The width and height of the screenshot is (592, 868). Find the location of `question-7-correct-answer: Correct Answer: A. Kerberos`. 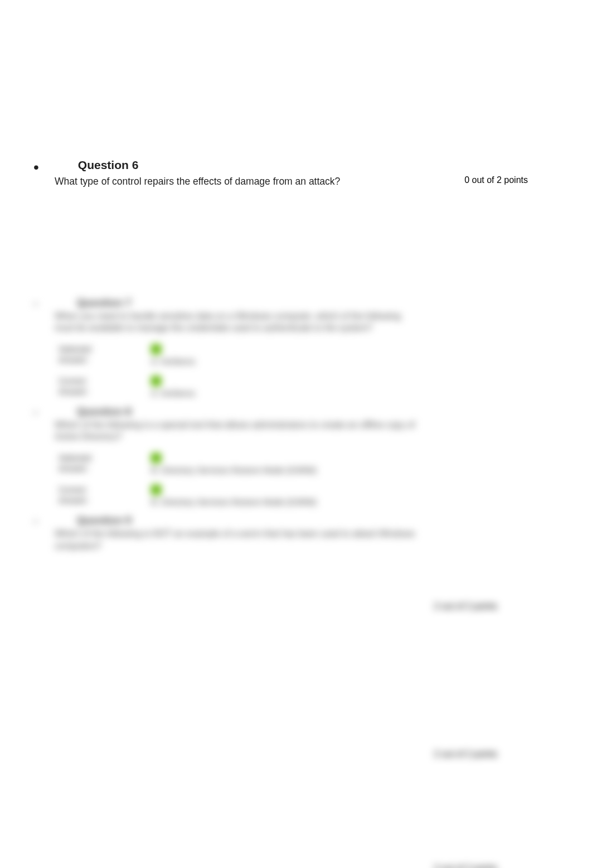

question-7-correct-answer: Correct Answer: A. Kerberos is located at coordinates (296, 387).